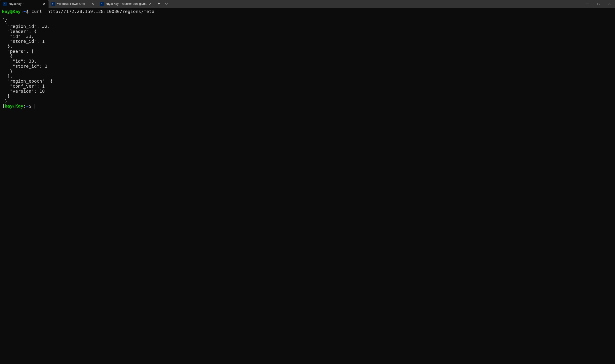 The height and width of the screenshot is (364, 615). What do you see at coordinates (73, 4) in the screenshot?
I see `tab-2: Windows PowerShell ✕` at bounding box center [73, 4].